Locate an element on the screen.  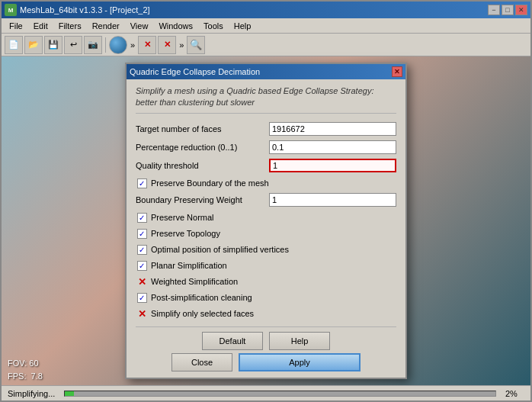
boundary-weight-row: Boundary Preserving Weight is located at coordinates (266, 200).